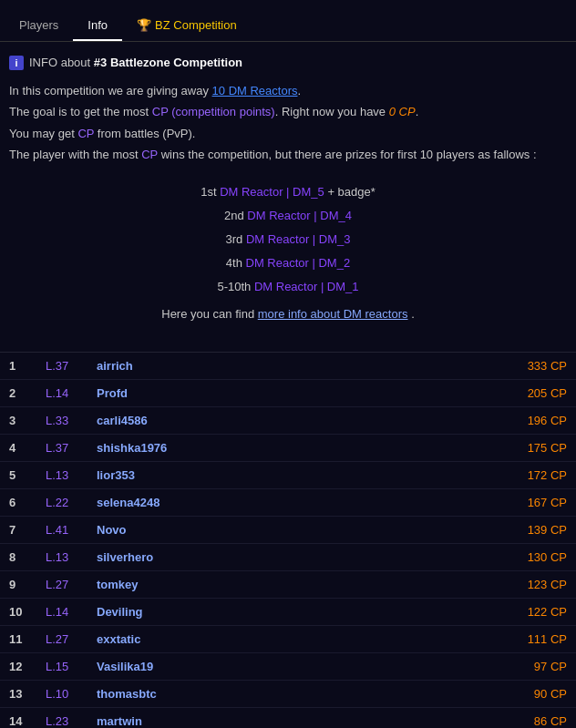 The width and height of the screenshot is (576, 728). Describe the element at coordinates (288, 314) in the screenshot. I see `more-info-line: Here you can find more info about DM rea…` at that location.